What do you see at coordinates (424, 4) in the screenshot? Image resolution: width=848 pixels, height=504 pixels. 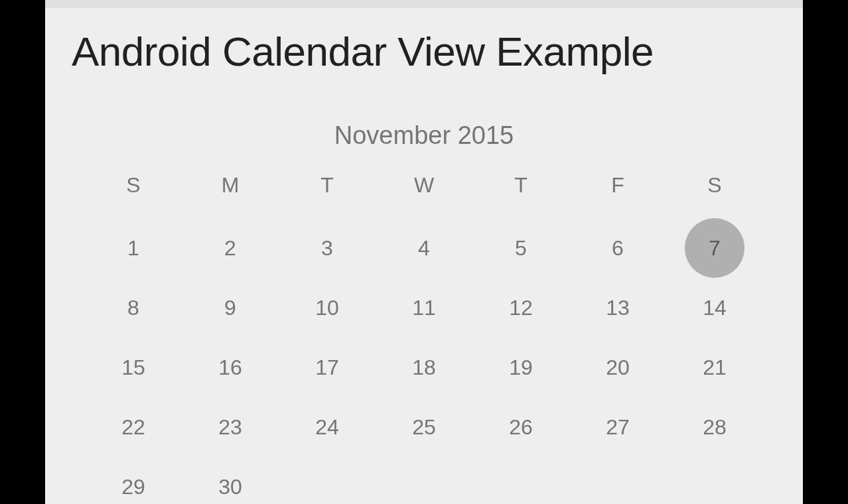 I see `status-bar` at bounding box center [424, 4].